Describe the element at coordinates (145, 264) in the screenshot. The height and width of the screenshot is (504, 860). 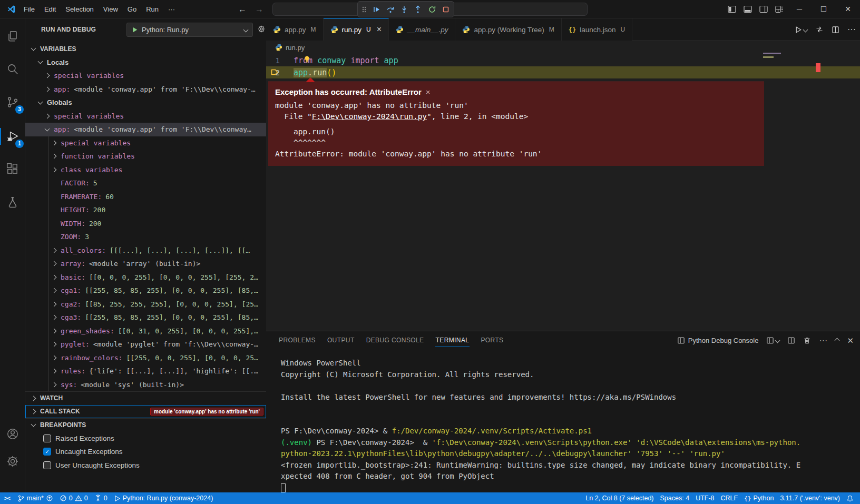
I see `variable-row: array:<module 'array' (built-in)>` at that location.